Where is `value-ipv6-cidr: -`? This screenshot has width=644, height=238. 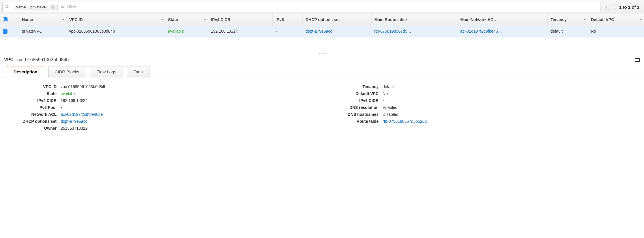
value-ipv6-cidr: - is located at coordinates (383, 101).